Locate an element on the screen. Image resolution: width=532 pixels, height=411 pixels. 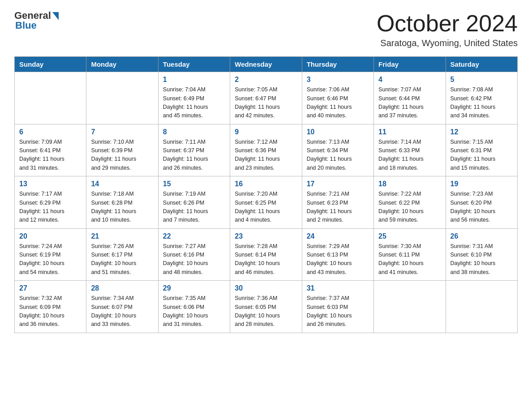
calendar-cell: 27Sunrise: 7:32 AMSunset: 6:09 PMDayligh… is located at coordinates (51, 307).